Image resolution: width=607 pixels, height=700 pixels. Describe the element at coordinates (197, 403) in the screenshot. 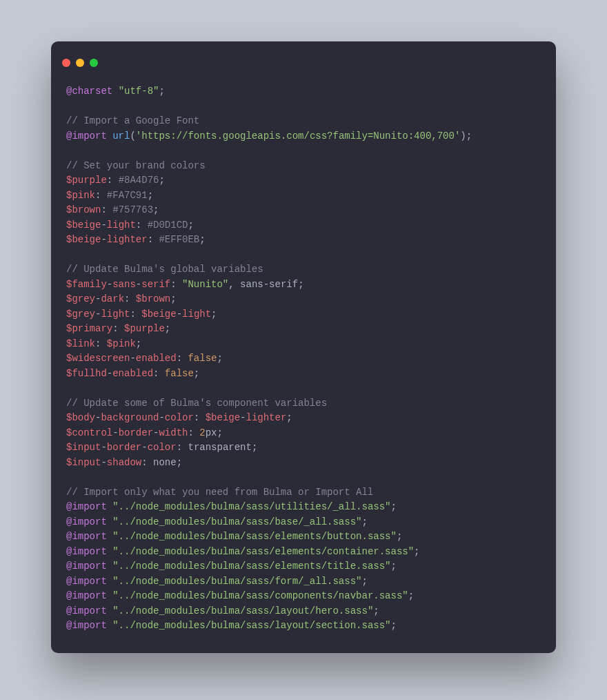

I see `code-line: // Update some of Bulma's component vari…` at that location.